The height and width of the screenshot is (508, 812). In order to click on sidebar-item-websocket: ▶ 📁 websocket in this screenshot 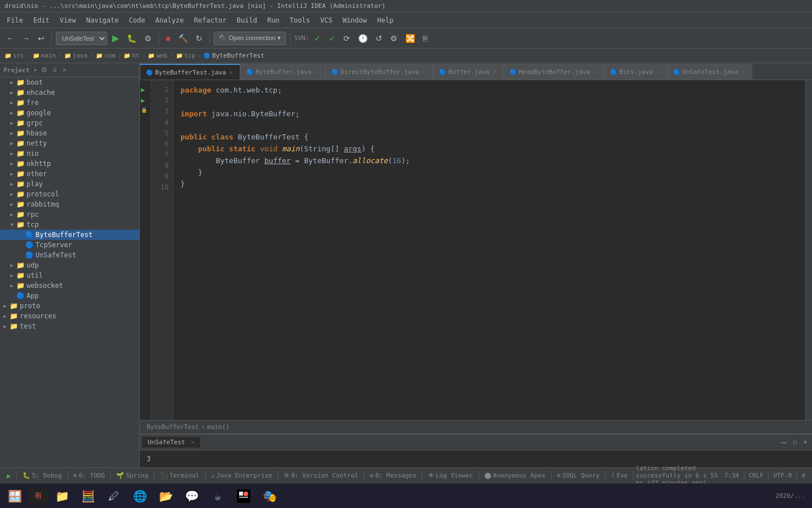, I will do `click(70, 286)`.